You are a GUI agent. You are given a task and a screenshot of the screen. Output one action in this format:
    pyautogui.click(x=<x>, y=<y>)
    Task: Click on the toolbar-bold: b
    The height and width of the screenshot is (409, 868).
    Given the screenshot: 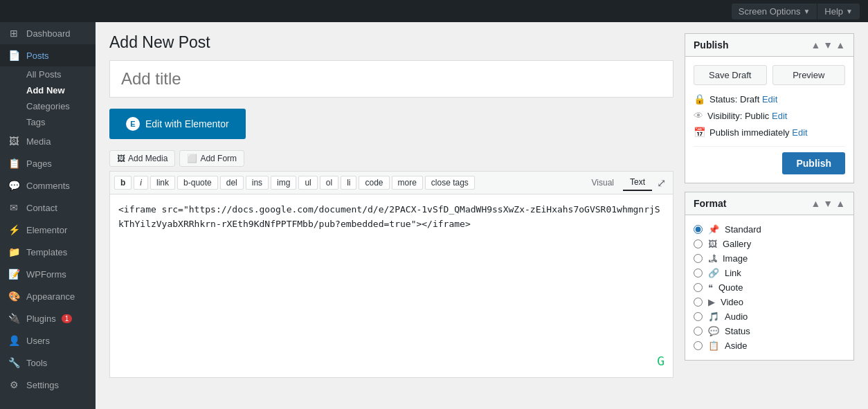 What is the action you would take?
    pyautogui.click(x=123, y=183)
    